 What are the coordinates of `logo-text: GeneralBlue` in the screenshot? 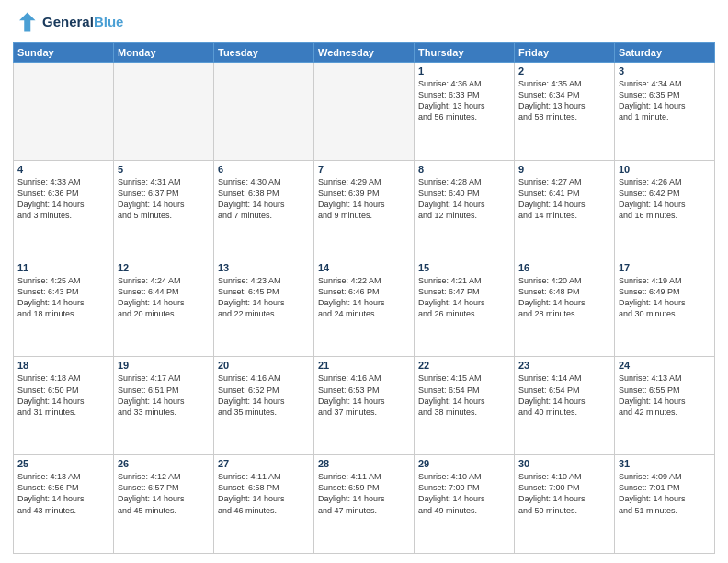 It's located at (83, 22).